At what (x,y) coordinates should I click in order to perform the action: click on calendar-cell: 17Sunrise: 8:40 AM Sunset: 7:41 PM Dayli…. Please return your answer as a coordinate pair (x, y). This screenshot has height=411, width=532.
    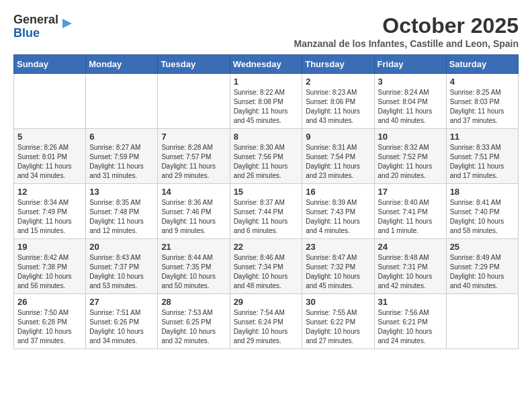
    Looking at the image, I should click on (410, 212).